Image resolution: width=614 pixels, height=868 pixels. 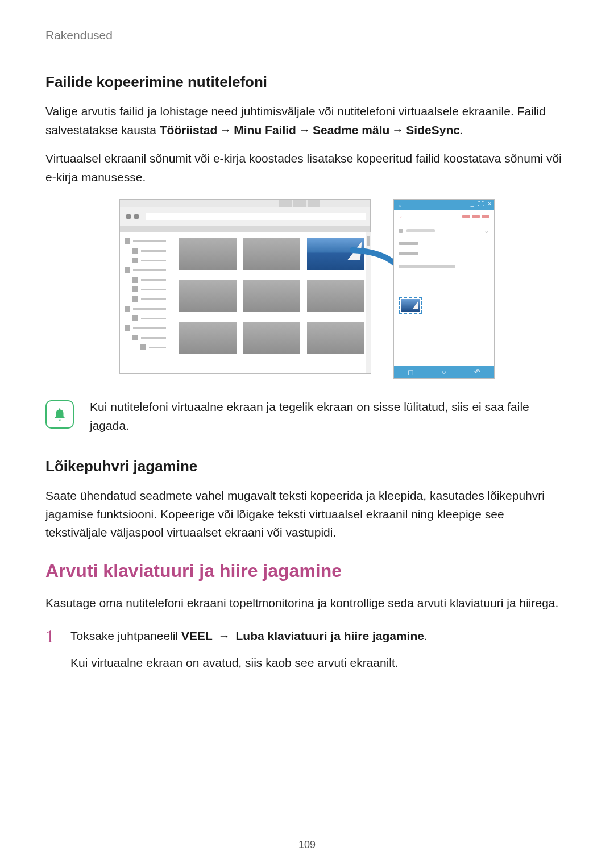 What do you see at coordinates (320, 663) in the screenshot?
I see `step-1-line-2: Kui virtuaalne ekraan on avatud, siis ka…` at bounding box center [320, 663].